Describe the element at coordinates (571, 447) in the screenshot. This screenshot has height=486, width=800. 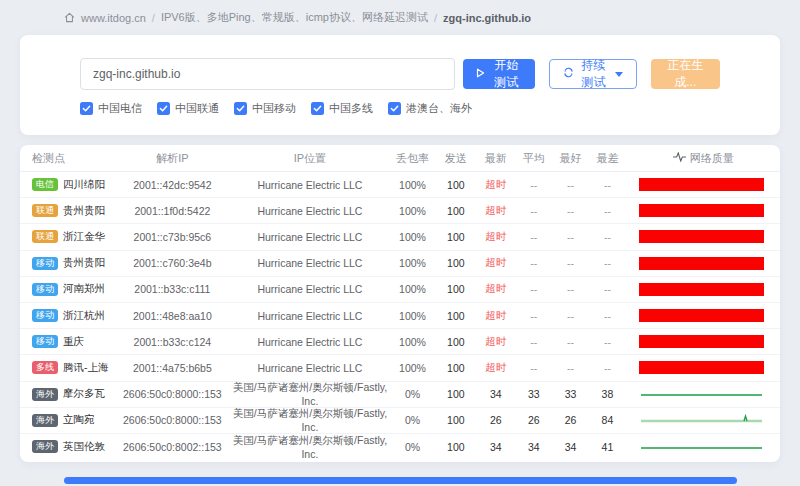
I see `best-latency: 34` at that location.